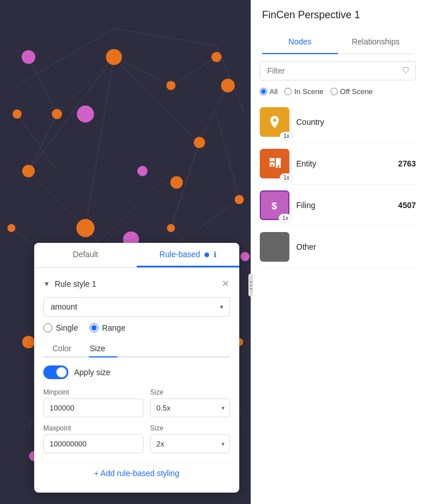 The width and height of the screenshot is (425, 504). Describe the element at coordinates (344, 164) in the screenshot. I see `entity-info: Entity` at that location.